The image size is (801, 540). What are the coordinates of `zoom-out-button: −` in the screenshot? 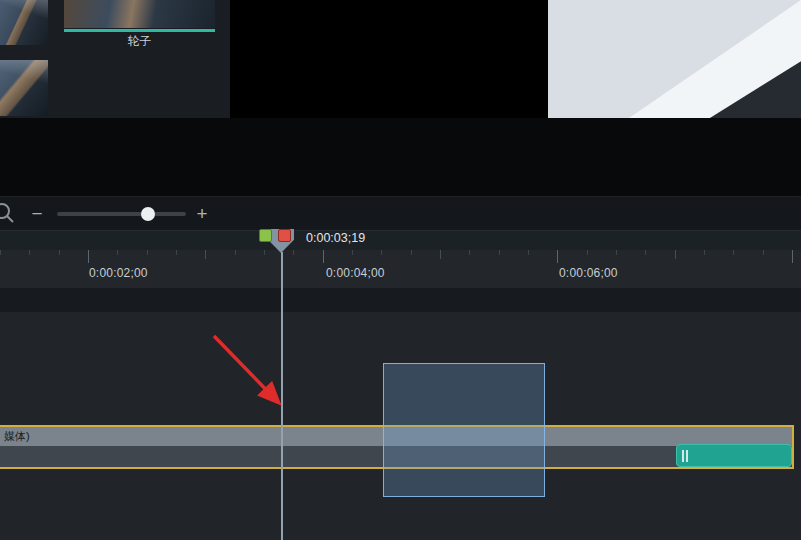 It's located at (37, 214).